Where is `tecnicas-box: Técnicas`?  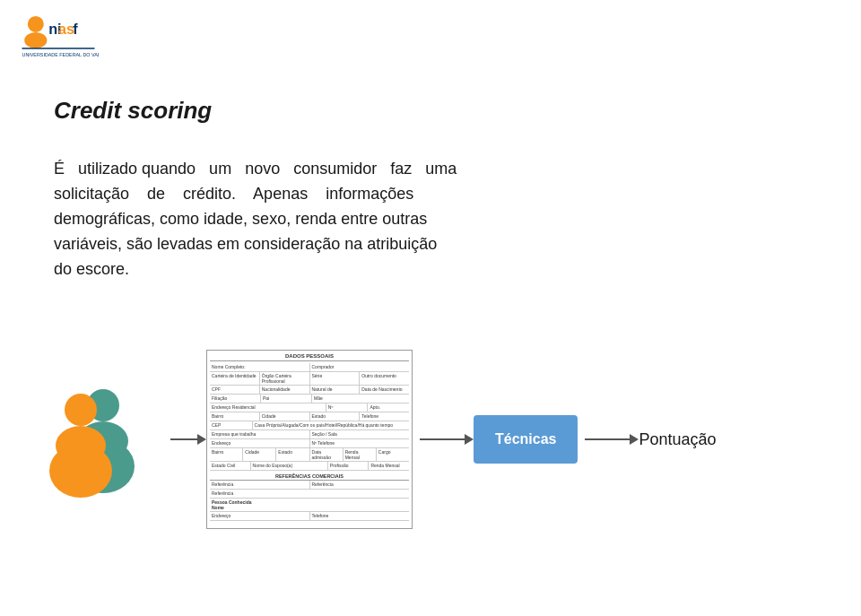
tecnicas-box: Técnicas is located at coordinates (526, 439).